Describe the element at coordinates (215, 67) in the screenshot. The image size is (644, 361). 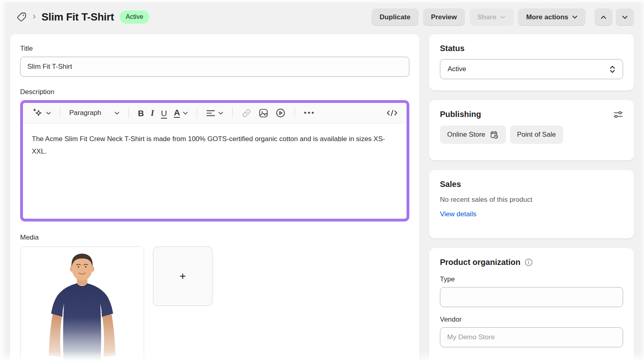
I see `title-input: Slim Fit T-Shirt` at that location.